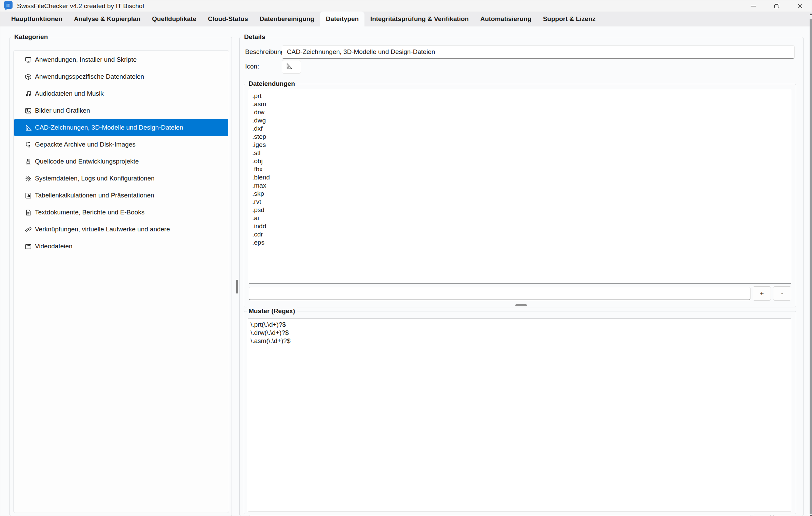 The height and width of the screenshot is (516, 812). Describe the element at coordinates (28, 128) in the screenshot. I see `triangle-ruler-icon` at that location.